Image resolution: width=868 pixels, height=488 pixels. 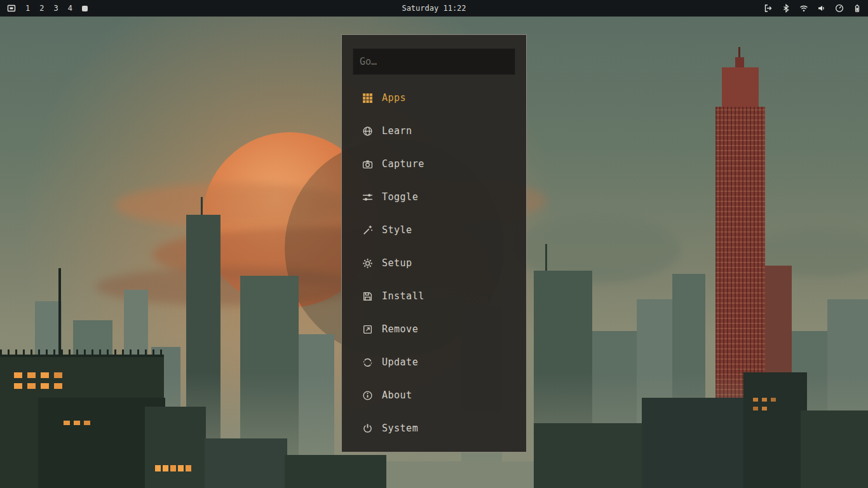 What do you see at coordinates (367, 362) in the screenshot?
I see `update-icon` at bounding box center [367, 362].